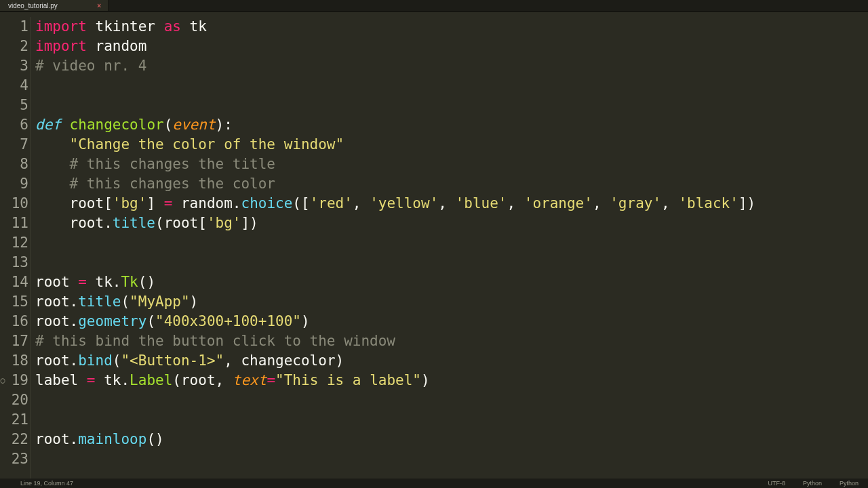 This screenshot has height=488, width=868. I want to click on token-str: "MyApp", so click(160, 302).